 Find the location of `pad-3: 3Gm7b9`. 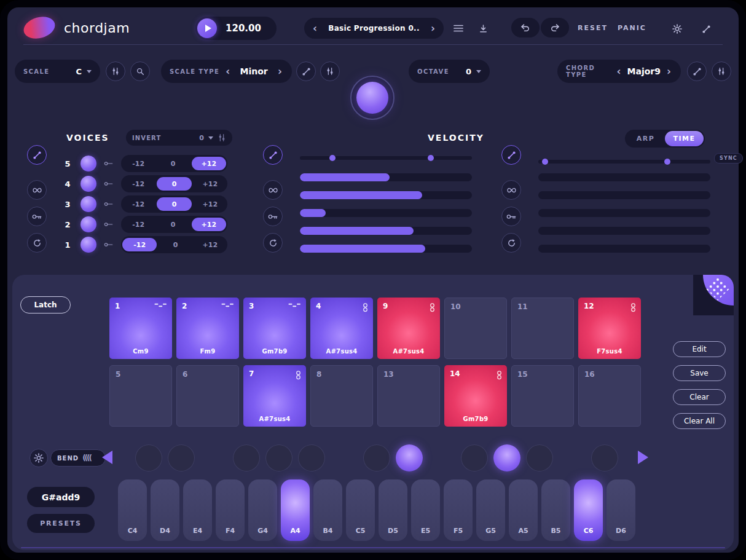

pad-3: 3Gm7b9 is located at coordinates (275, 328).